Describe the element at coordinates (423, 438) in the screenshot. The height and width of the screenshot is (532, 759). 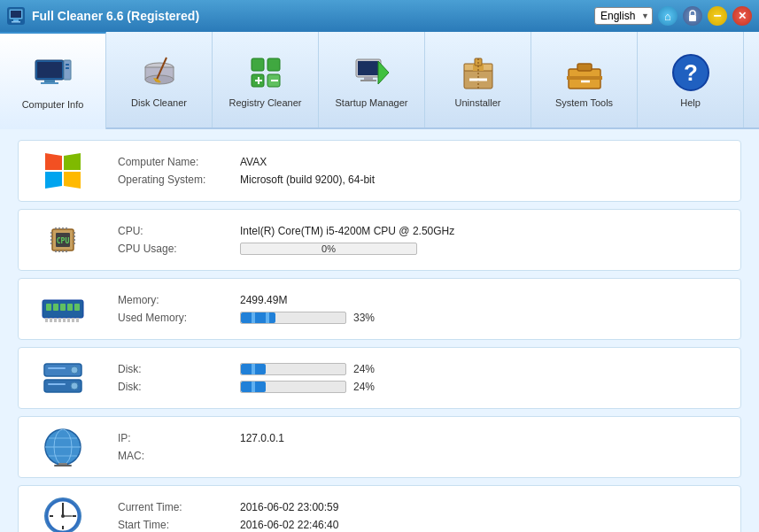
I see `ip-row: IP: 127.0.0.1` at that location.